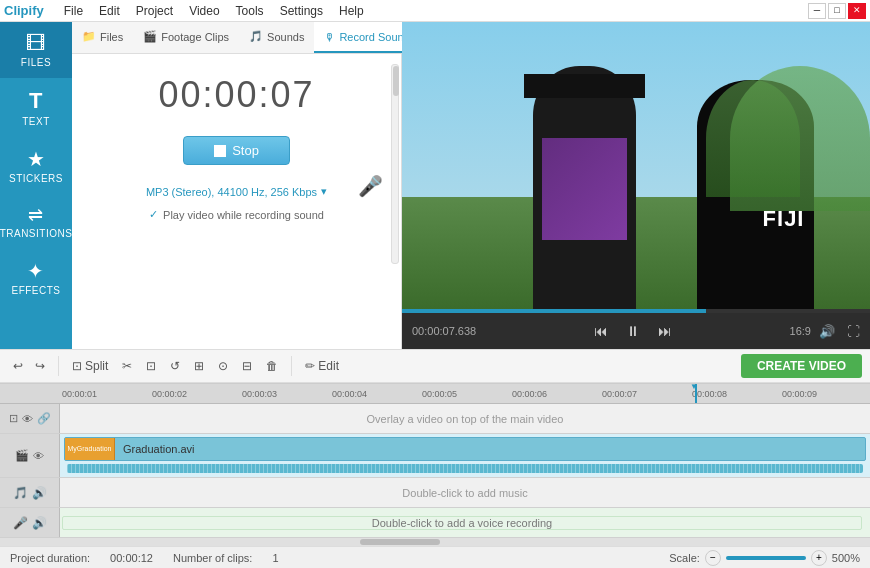 Image resolution: width=870 pixels, height=568 pixels. Describe the element at coordinates (435, 542) in the screenshot. I see `timeline-scrollbar` at that location.